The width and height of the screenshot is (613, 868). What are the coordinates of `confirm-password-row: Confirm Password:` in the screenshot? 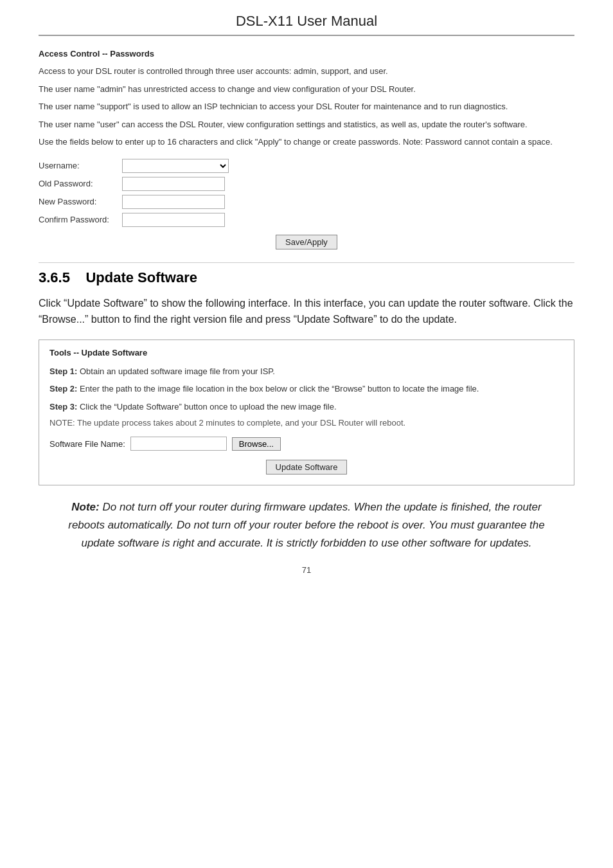 It's located at (306, 220).